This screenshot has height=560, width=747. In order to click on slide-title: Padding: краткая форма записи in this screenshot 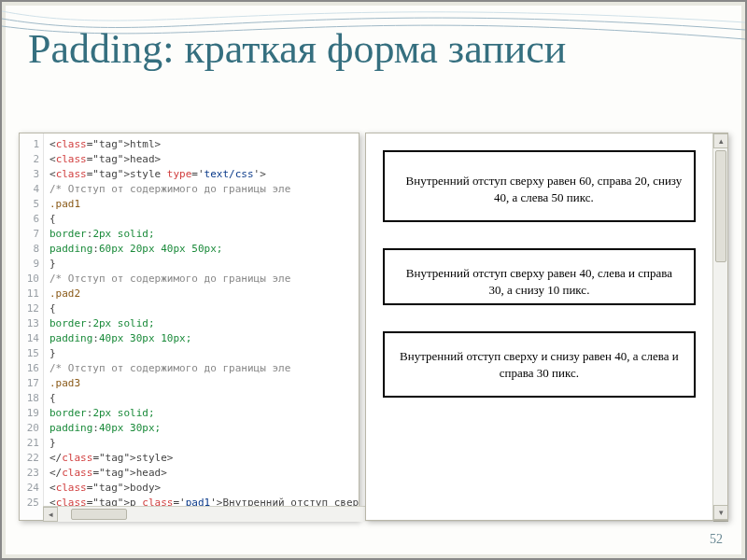, I will do `click(374, 36)`.